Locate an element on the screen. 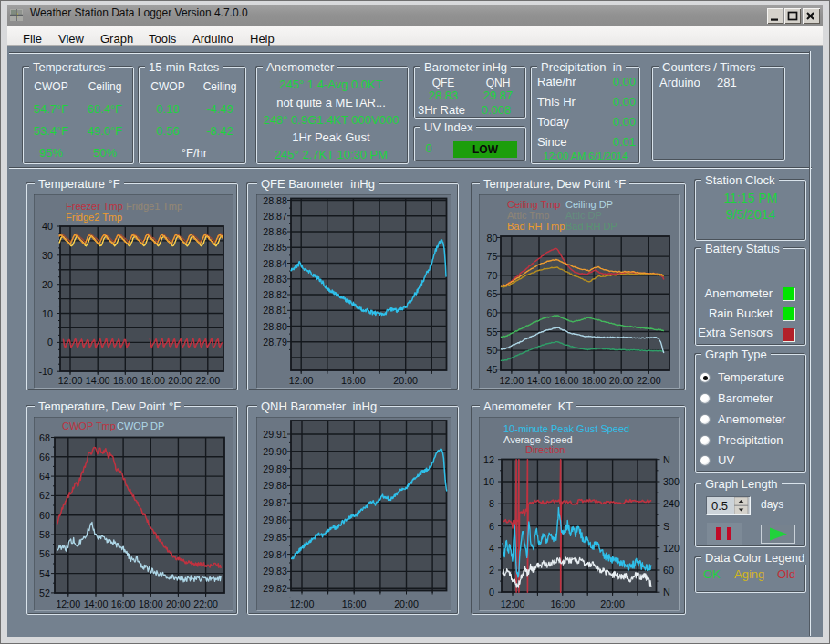 The width and height of the screenshot is (830, 644). svg-text: Direction is located at coordinates (545, 450).